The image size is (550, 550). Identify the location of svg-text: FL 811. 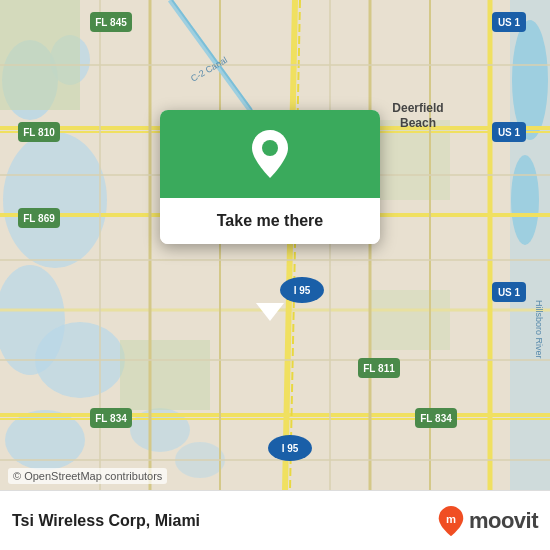
(379, 368).